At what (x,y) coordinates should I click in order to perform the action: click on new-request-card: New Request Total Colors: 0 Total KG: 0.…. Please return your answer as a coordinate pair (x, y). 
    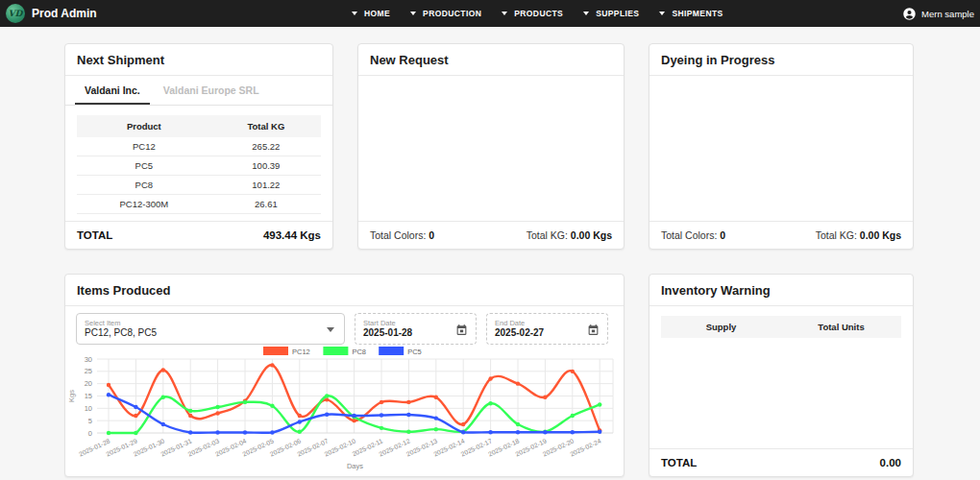
    Looking at the image, I should click on (491, 146).